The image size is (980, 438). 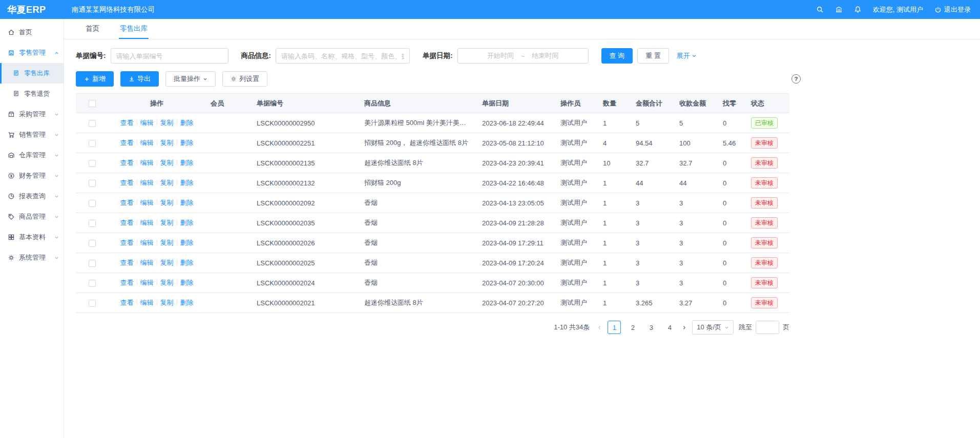 I want to click on sidebar-item-system-management: 系统管理, so click(x=32, y=258).